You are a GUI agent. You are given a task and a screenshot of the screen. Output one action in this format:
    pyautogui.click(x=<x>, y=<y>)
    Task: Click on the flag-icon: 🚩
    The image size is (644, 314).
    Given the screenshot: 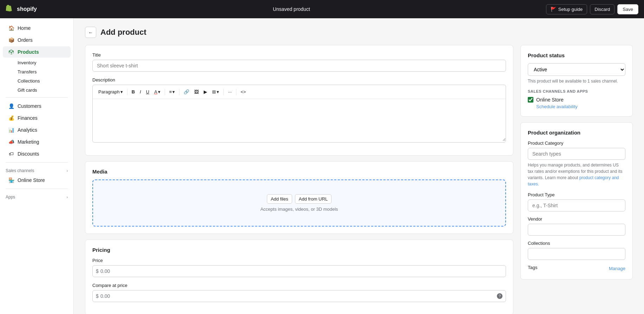 What is the action you would take?
    pyautogui.click(x=553, y=9)
    